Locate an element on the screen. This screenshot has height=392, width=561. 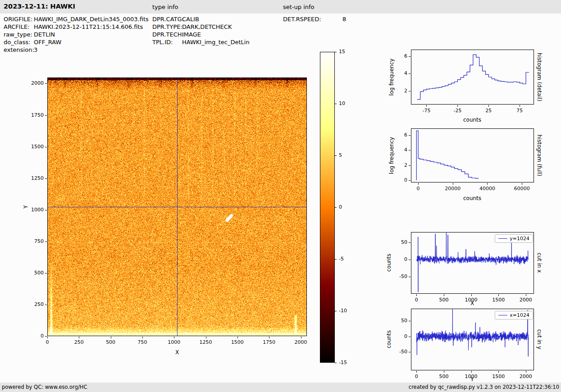
footer-bar: powered by QC: www.eso.org/HC created by… is located at coordinates (280, 387).